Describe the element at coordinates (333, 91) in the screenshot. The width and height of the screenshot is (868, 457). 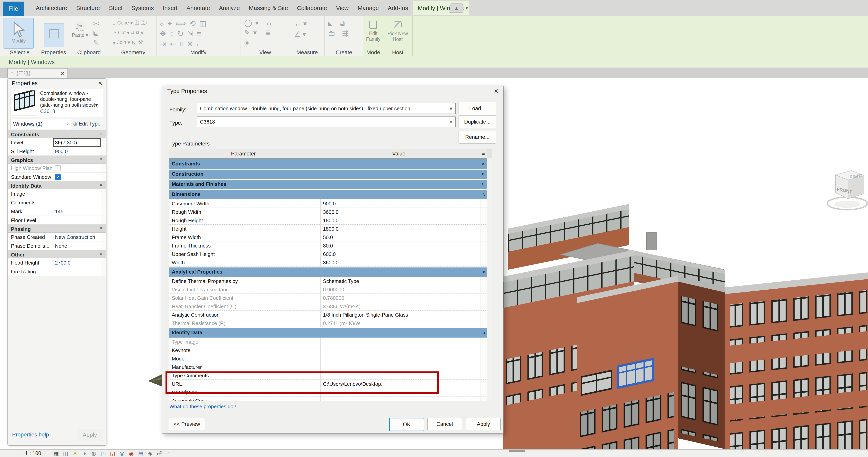
I see `dialog-title-bar: Type Properties ✕` at that location.